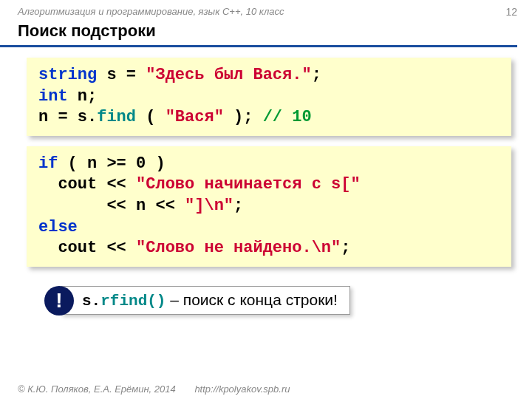  I want to click on code-line: n = s.find ( "Вася" ); // 10, so click(269, 118).